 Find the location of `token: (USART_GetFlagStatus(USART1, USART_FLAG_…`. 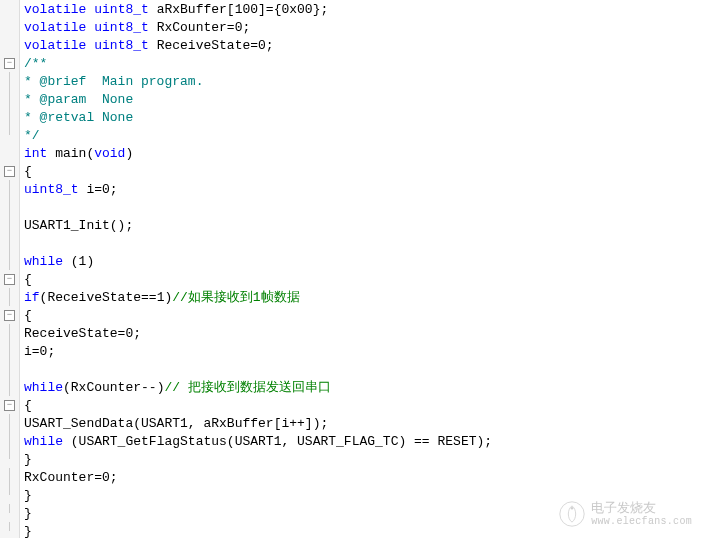

token: (USART_GetFlagStatus(USART1, USART_FLAG_… is located at coordinates (278, 442).